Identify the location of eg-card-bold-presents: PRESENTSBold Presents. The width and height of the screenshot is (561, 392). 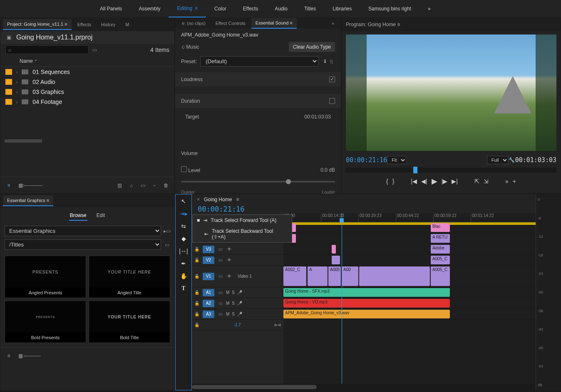
(45, 322).